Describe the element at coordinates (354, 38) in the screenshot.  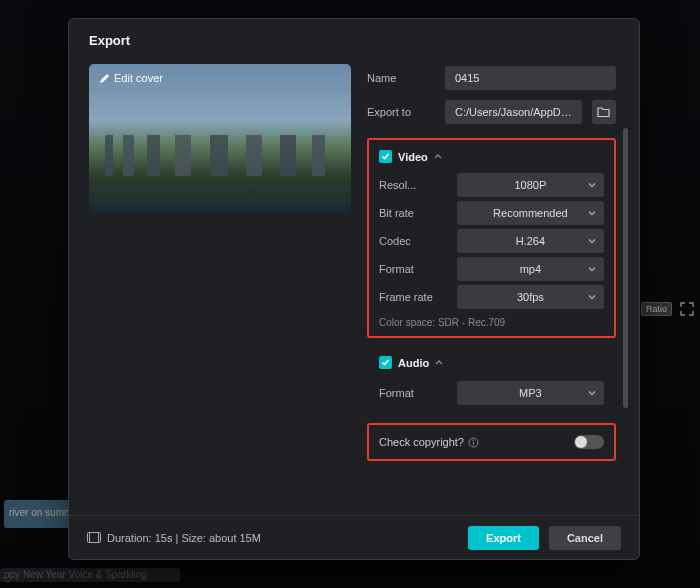
I see `dialog-title: Export` at that location.